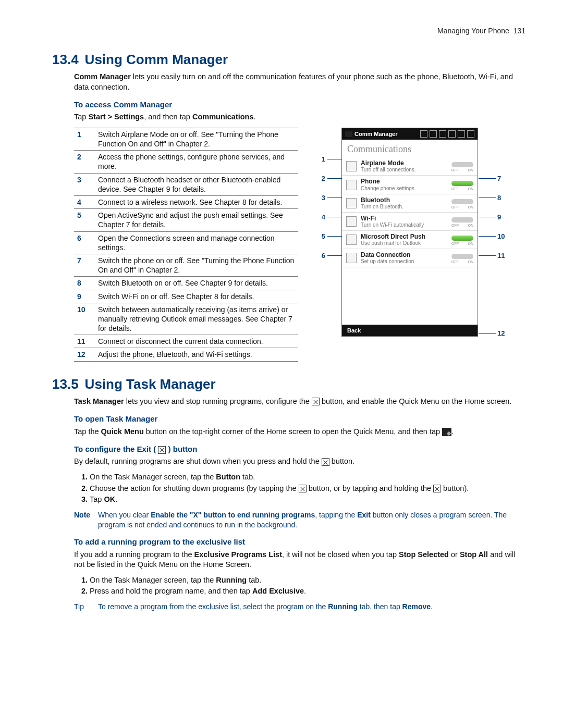 This screenshot has height=728, width=563. Describe the element at coordinates (312, 607) in the screenshot. I see `tip-text: To remove a program from the exclusive l…` at that location.